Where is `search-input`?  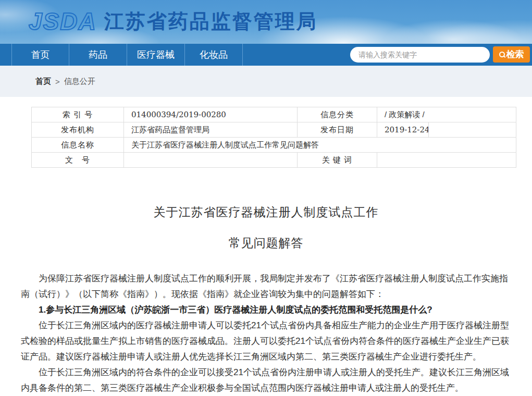
search-input is located at coordinates (420, 55).